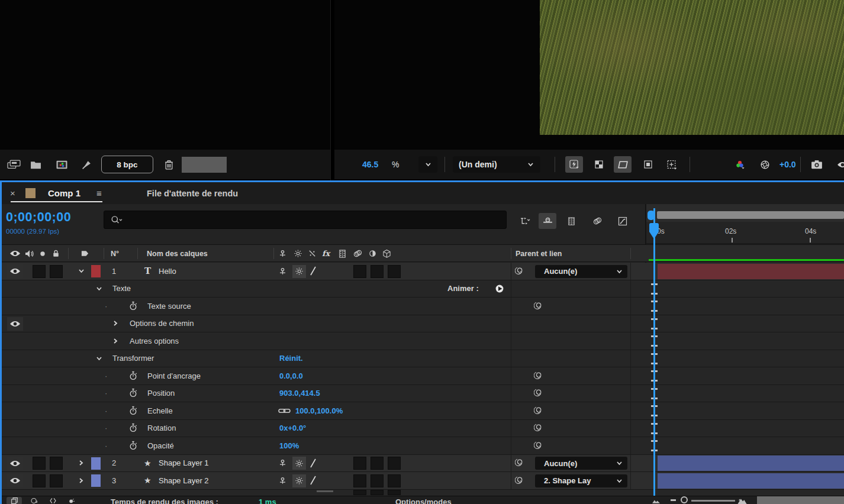 This screenshot has height=504, width=844. Describe the element at coordinates (169, 306) in the screenshot. I see `property-name: Texte source` at that location.